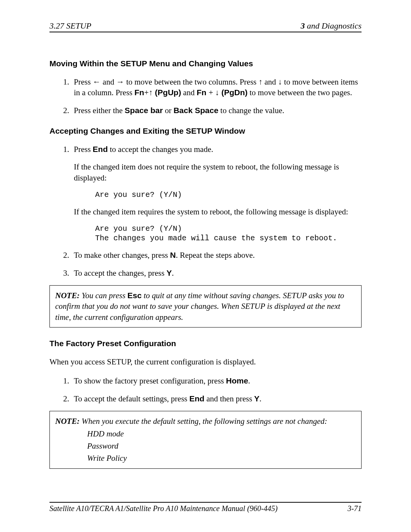 This screenshot has width=411, height=532. What do you see at coordinates (212, 381) in the screenshot?
I see `list-item: 1. To show the factory preset configurat…` at bounding box center [212, 381].